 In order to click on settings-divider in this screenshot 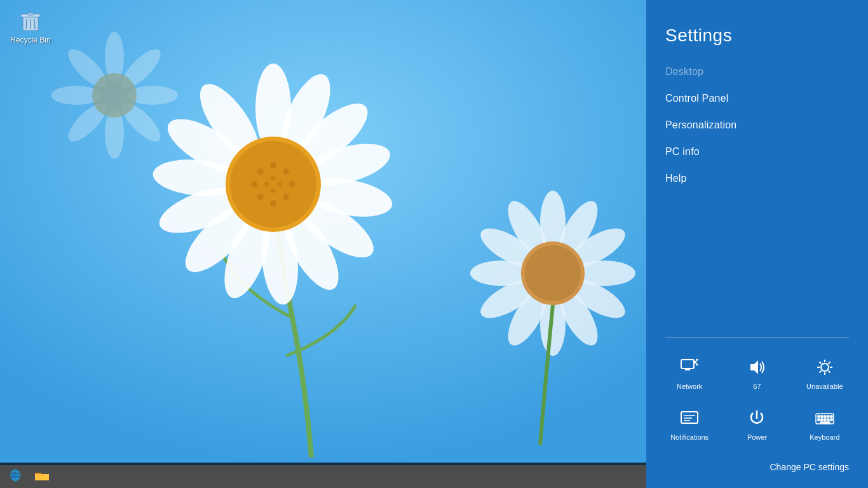, I will do `click(757, 338)`.